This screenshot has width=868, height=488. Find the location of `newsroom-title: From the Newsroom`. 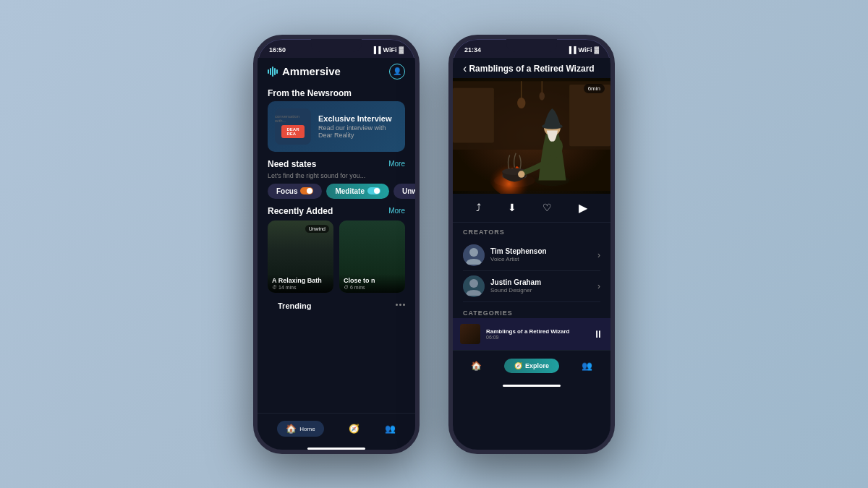

newsroom-title: From the Newsroom is located at coordinates (310, 93).